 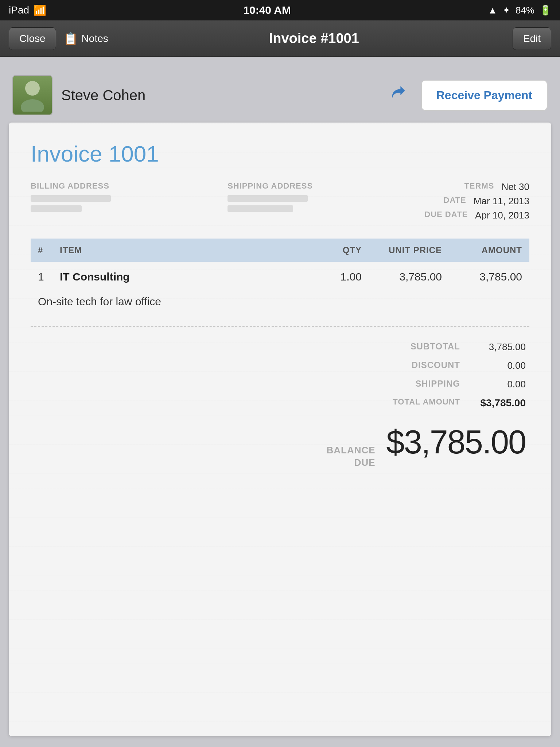 What do you see at coordinates (397, 96) in the screenshot?
I see `share-button` at bounding box center [397, 96].